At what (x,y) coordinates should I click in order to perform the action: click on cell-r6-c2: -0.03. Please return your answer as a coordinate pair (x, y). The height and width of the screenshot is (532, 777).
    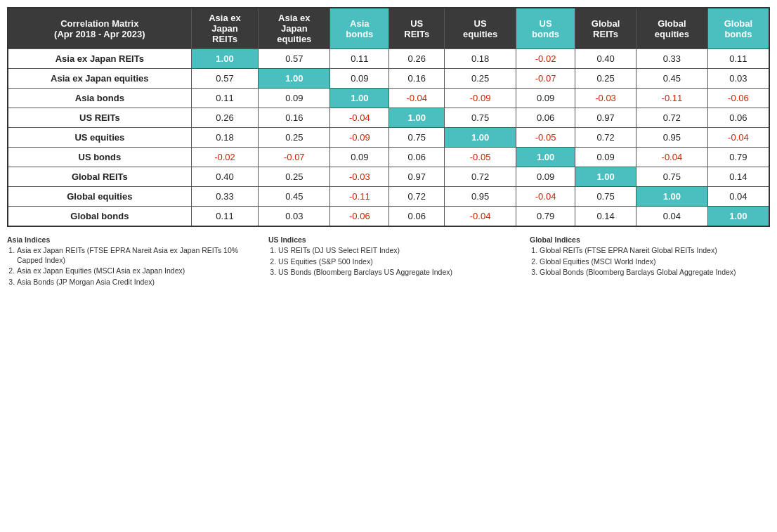
    Looking at the image, I should click on (360, 177).